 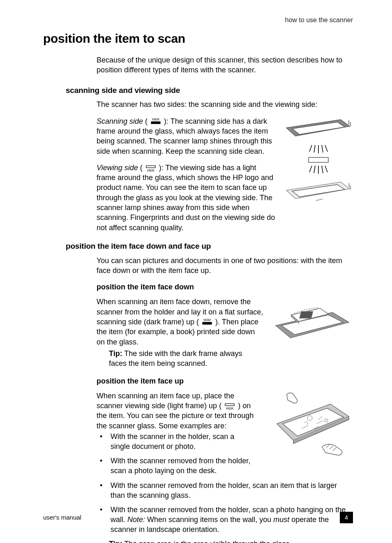 What do you see at coordinates (225, 381) in the screenshot?
I see `subheading-face-up: position the item face up` at bounding box center [225, 381].